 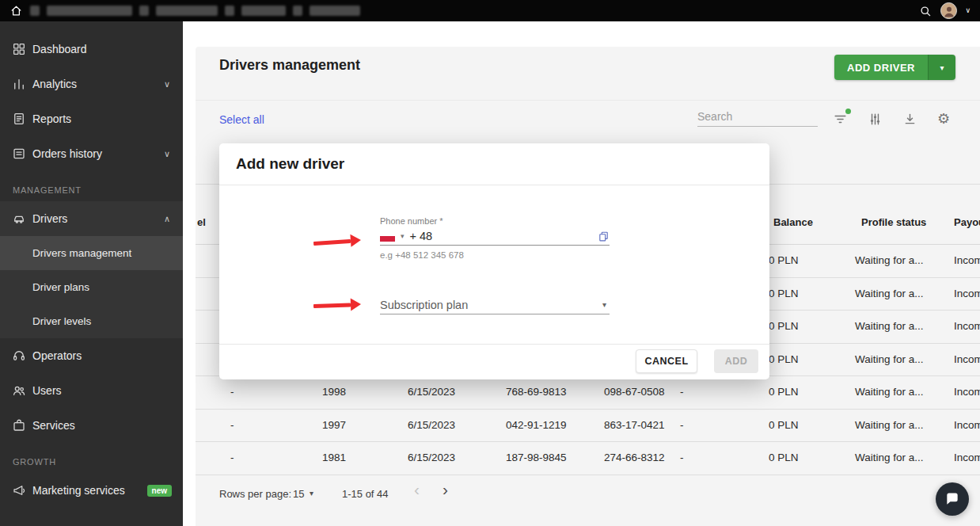 What do you see at coordinates (603, 236) in the screenshot?
I see `paste-icon` at bounding box center [603, 236].